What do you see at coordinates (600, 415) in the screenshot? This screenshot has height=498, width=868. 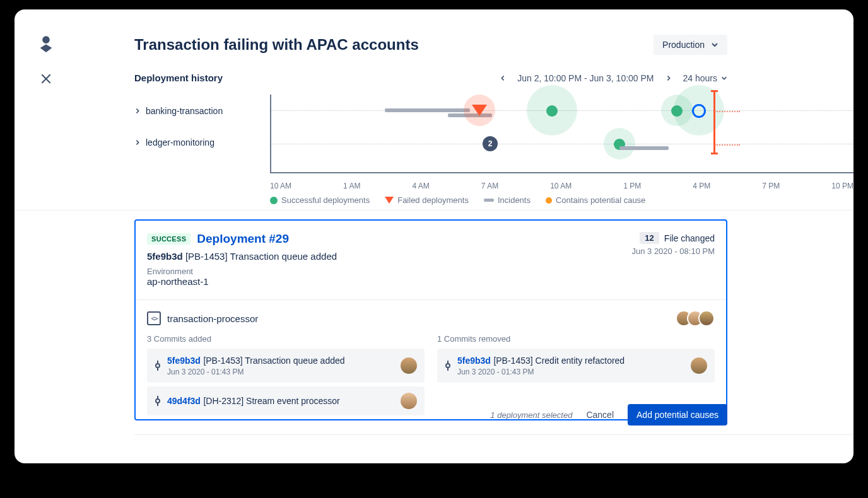 I see `cancel-button: Cancel` at bounding box center [600, 415].